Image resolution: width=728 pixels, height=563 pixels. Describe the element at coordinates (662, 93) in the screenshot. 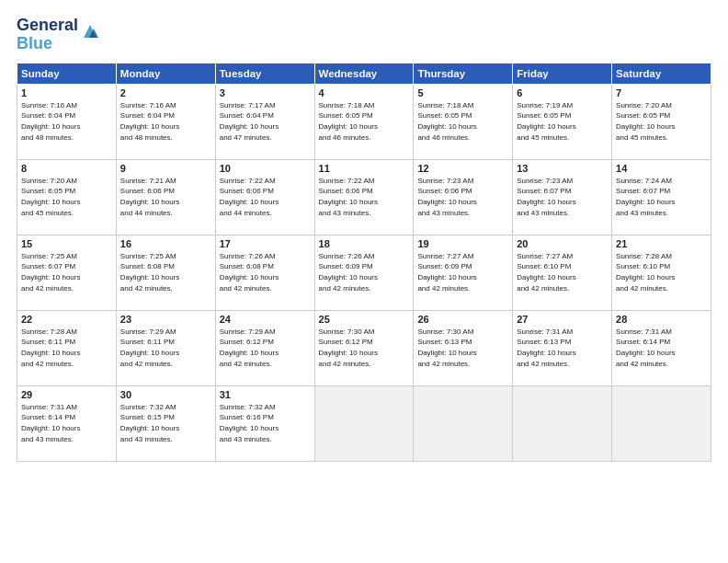

I see `day-number: 7` at that location.